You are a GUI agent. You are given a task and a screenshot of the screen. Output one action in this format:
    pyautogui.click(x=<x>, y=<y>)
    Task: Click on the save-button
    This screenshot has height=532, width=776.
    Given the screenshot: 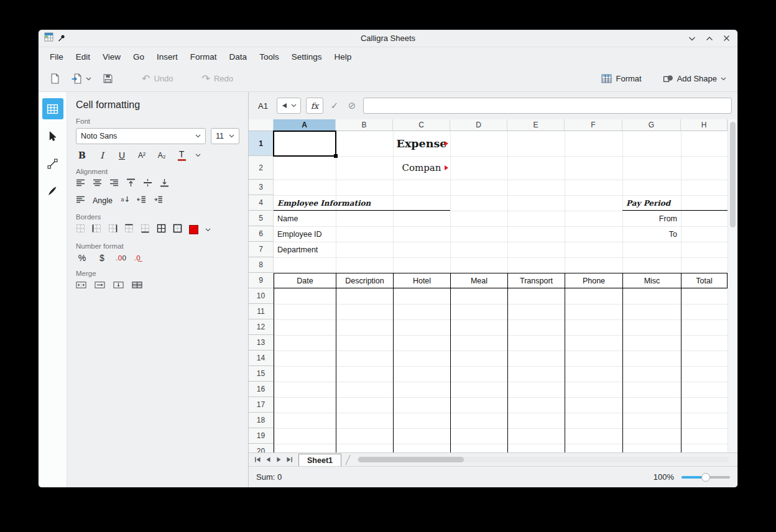 What is the action you would take?
    pyautogui.click(x=108, y=79)
    